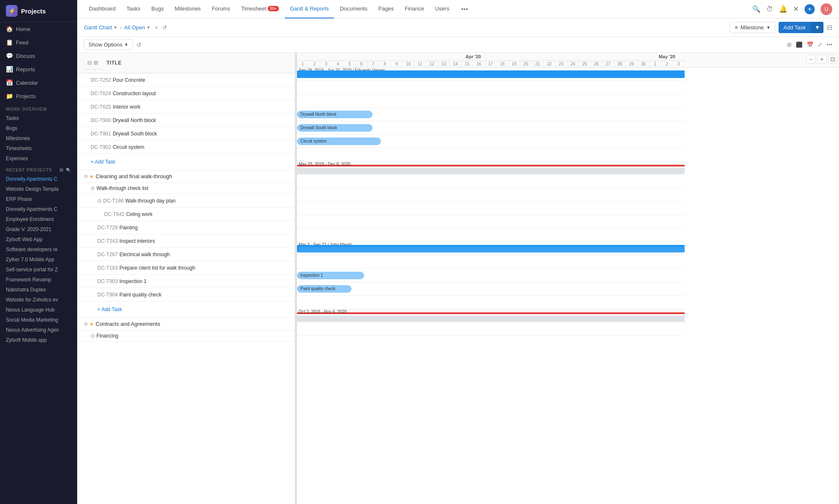 Image resolution: width=839 pixels, height=504 pixels. Describe the element at coordinates (186, 324) in the screenshot. I see `group-row: ⊙★Contracts and Agreements` at that location.